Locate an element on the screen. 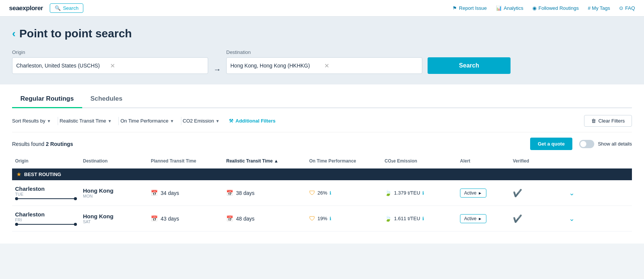  origin-clear-icon: ✕ is located at coordinates (157, 66).